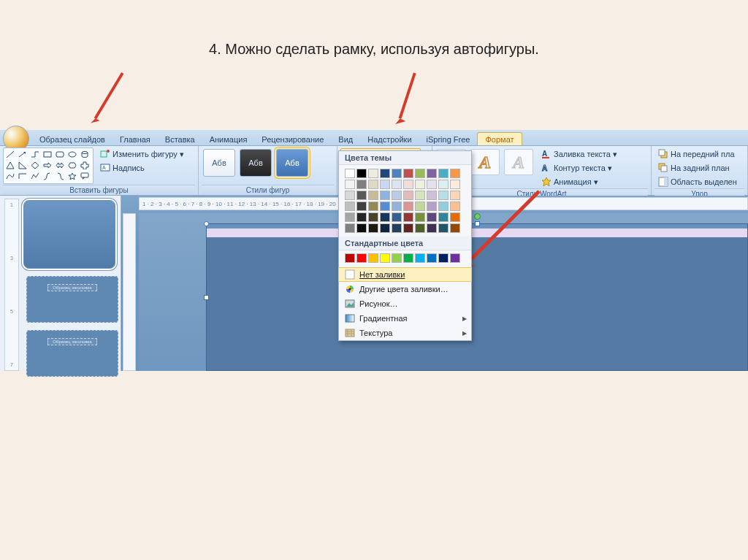 The width and height of the screenshot is (748, 560). What do you see at coordinates (579, 168) in the screenshot?
I see `text-outline-button: A Контур текста▾` at bounding box center [579, 168].